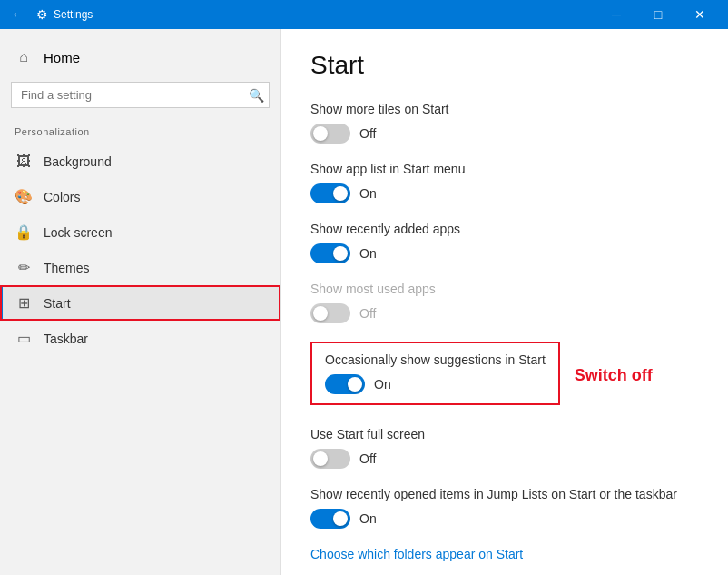 The height and width of the screenshot is (575, 728). I want to click on setting-jump-lists: Show recently opened items in Jump Lists…, so click(505, 508).